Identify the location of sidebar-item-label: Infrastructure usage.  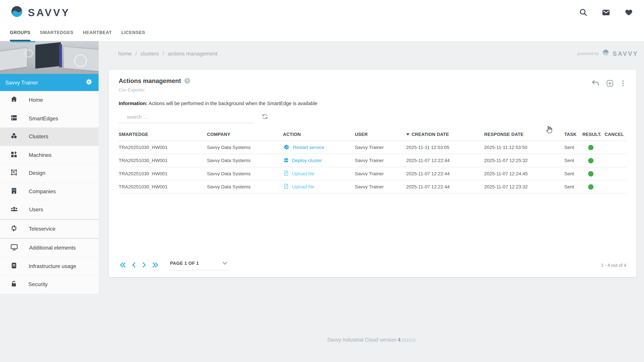
(52, 266).